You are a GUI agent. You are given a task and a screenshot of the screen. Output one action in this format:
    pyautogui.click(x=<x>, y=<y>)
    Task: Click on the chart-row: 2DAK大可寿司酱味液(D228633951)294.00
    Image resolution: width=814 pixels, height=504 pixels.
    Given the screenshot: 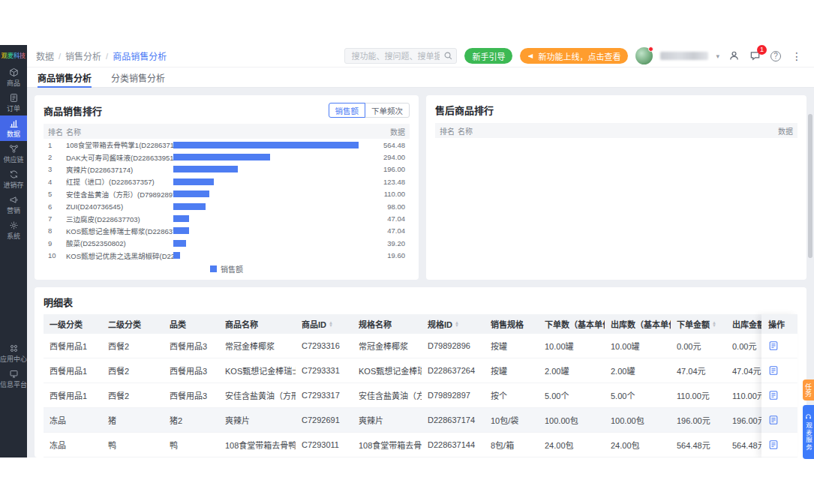 What is the action you would take?
    pyautogui.click(x=227, y=157)
    